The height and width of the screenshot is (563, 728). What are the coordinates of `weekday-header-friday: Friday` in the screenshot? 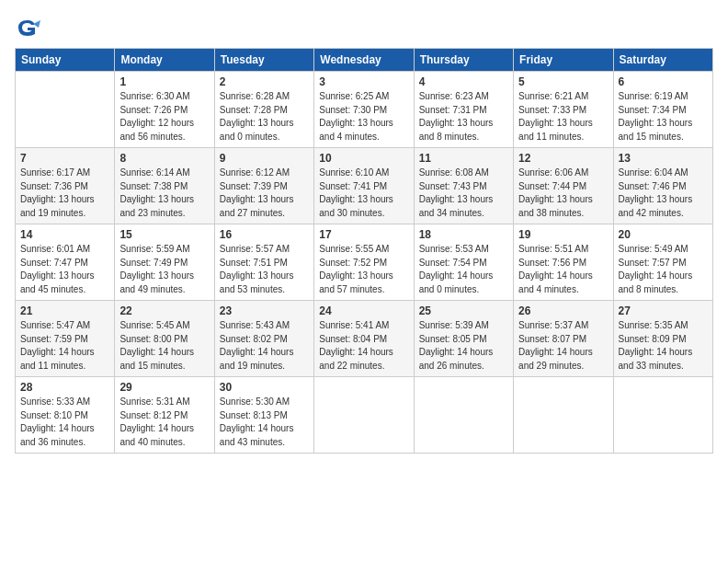 It's located at (563, 61).